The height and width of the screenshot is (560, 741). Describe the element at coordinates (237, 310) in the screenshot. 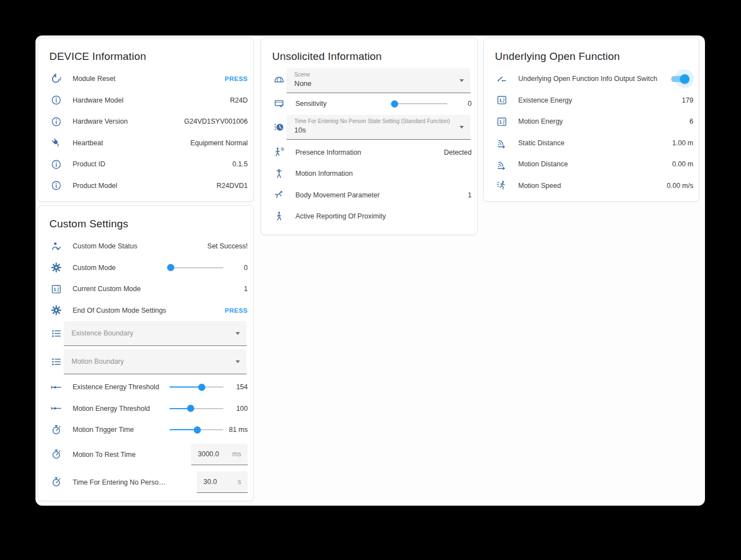

I see `end-custom-mode-press-button: PRESS` at that location.